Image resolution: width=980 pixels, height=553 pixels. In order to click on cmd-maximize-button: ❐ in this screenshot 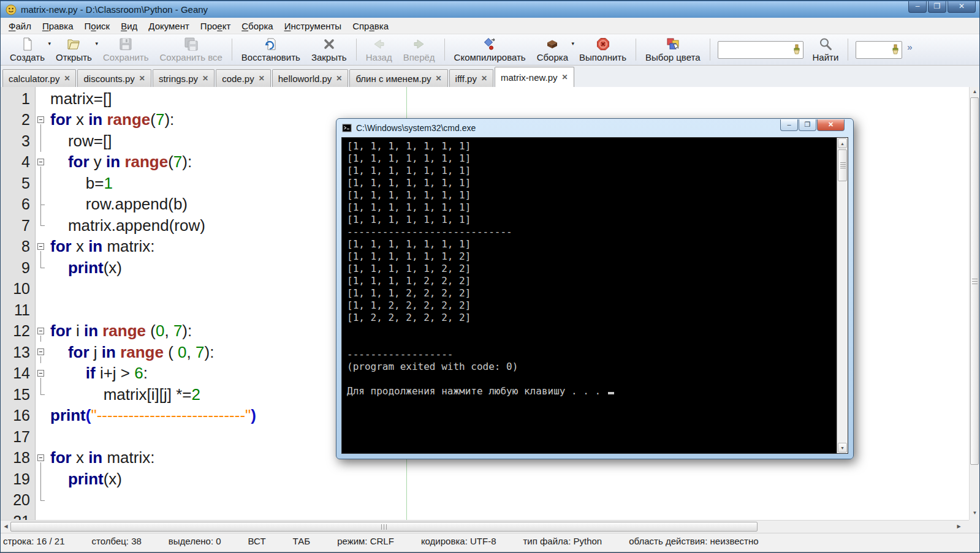, I will do `click(808, 125)`.